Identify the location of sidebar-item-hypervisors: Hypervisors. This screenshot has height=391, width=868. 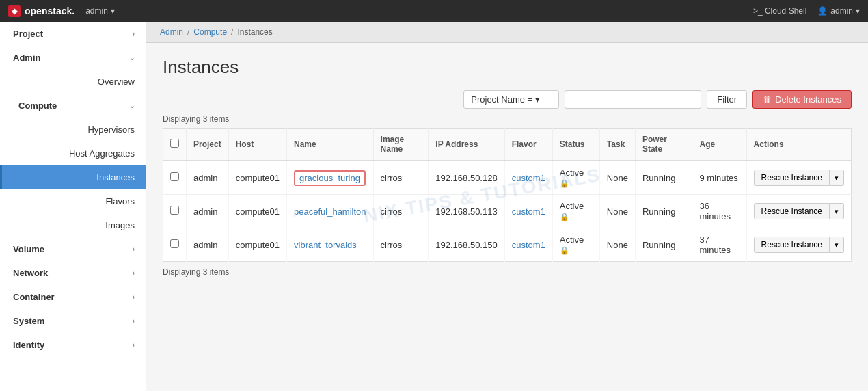
(72, 130).